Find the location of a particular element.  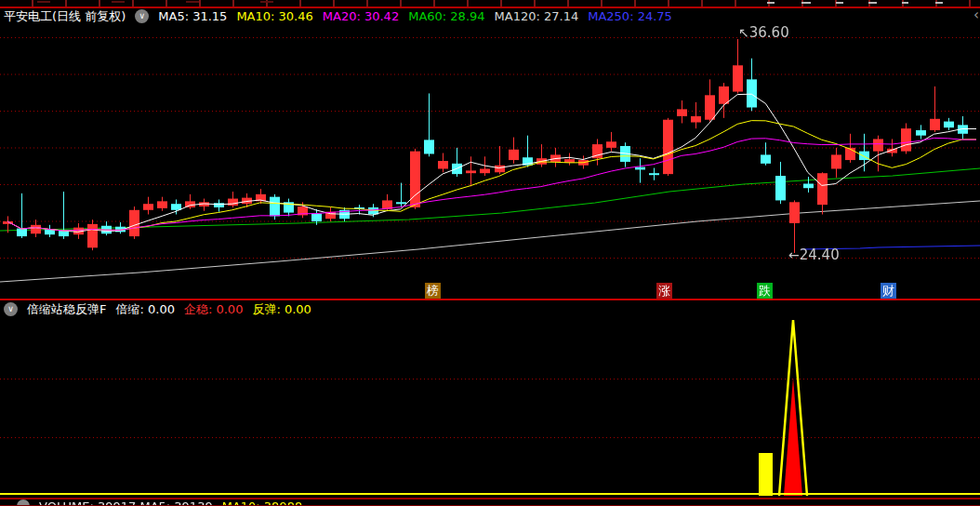

ma250-label: MA250: 24.75 is located at coordinates (630, 17).